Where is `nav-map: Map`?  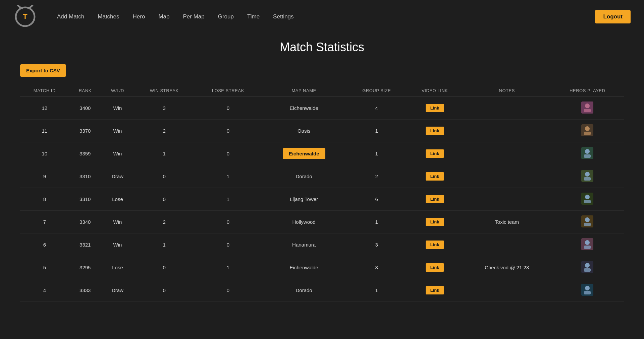
nav-map: Map is located at coordinates (164, 17).